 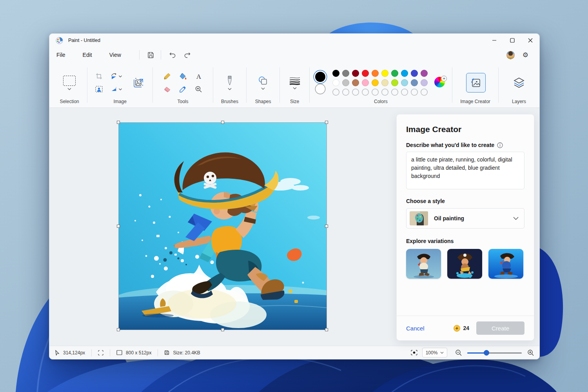 What do you see at coordinates (115, 55) in the screenshot?
I see `menu-view: View` at bounding box center [115, 55].